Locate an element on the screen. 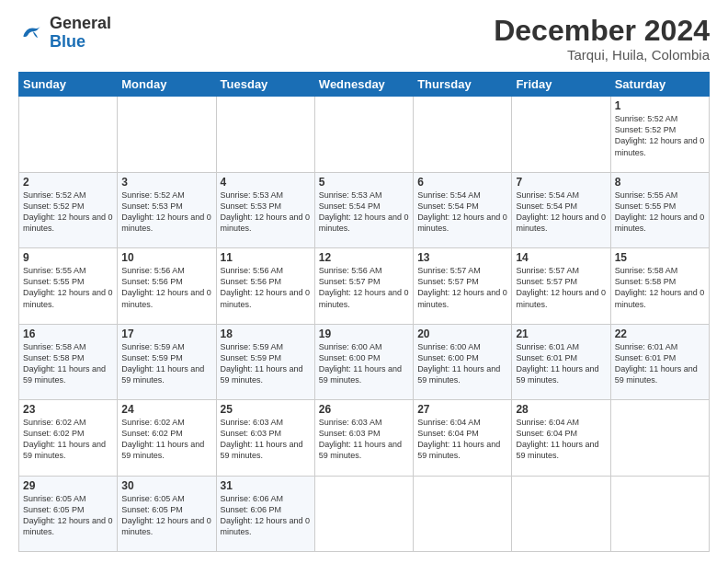 The image size is (728, 563). day-number: 19 is located at coordinates (364, 334).